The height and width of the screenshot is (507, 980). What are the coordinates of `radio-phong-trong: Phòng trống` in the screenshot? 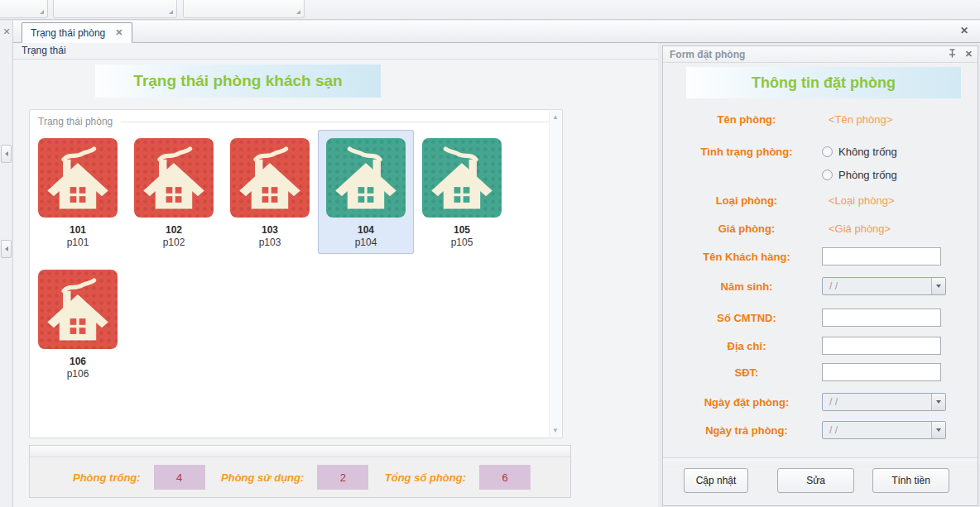 It's located at (892, 175).